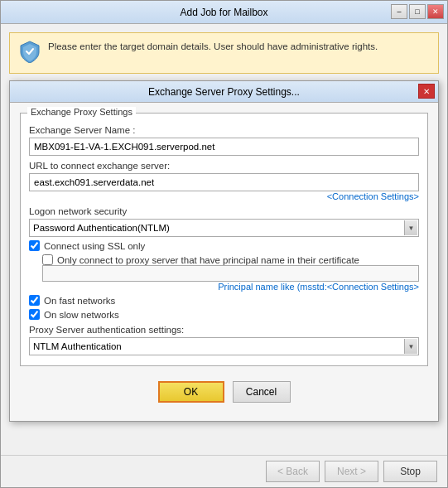 Image resolution: width=448 pixels, height=488 pixels. I want to click on modal-close-button: ✕, so click(426, 91).